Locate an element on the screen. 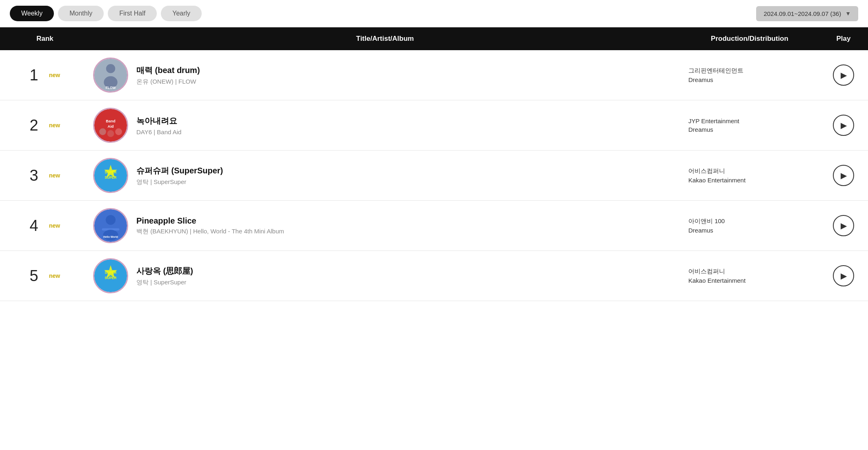 The image size is (868, 450). title-cell: Hello World Pineapple Slice 백현 (BAEKHYUN… is located at coordinates (385, 226).